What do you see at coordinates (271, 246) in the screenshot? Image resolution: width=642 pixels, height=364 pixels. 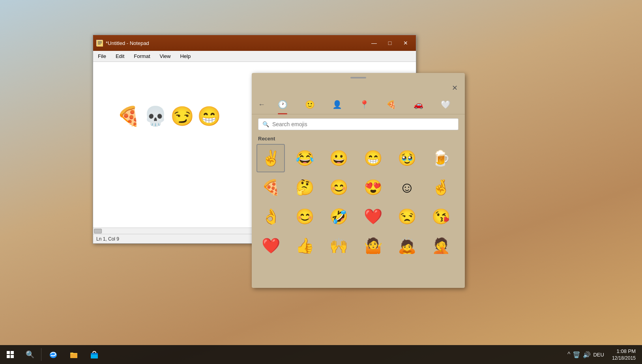 I see `emoji-cell-18: ❤️` at bounding box center [271, 246].